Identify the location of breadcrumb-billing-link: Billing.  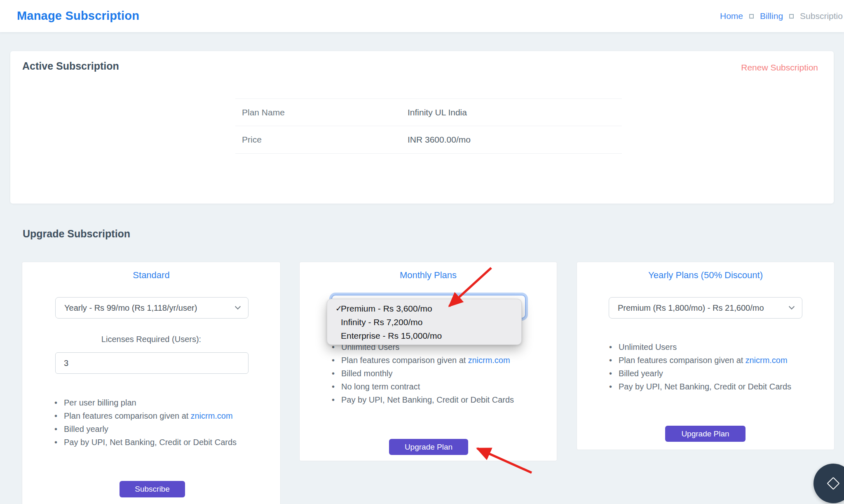
(771, 16).